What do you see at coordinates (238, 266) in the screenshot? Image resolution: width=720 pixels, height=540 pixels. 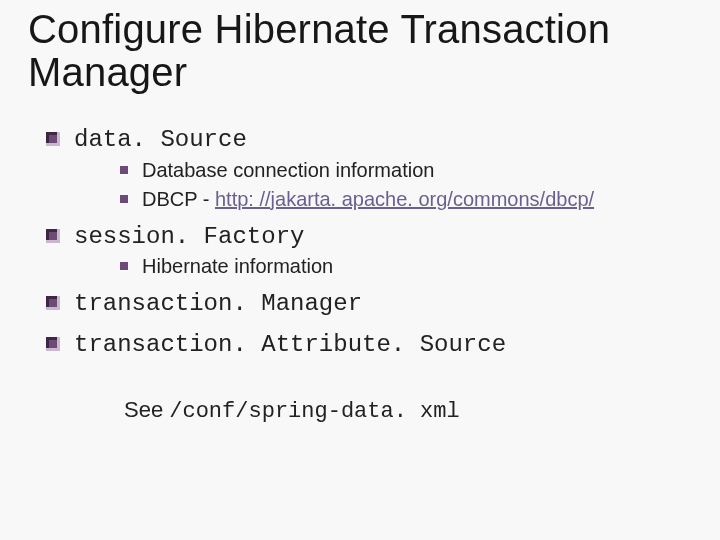 I see `sub-item-text: Hibernate information` at bounding box center [238, 266].